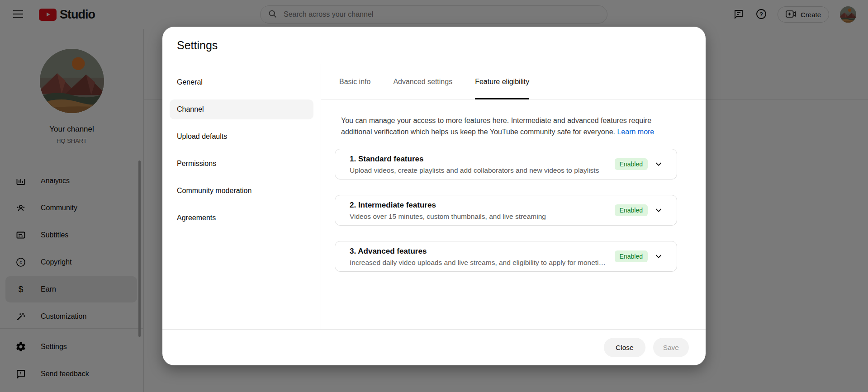  I want to click on tab-feature-eligibility: Feature eligibility, so click(502, 81).